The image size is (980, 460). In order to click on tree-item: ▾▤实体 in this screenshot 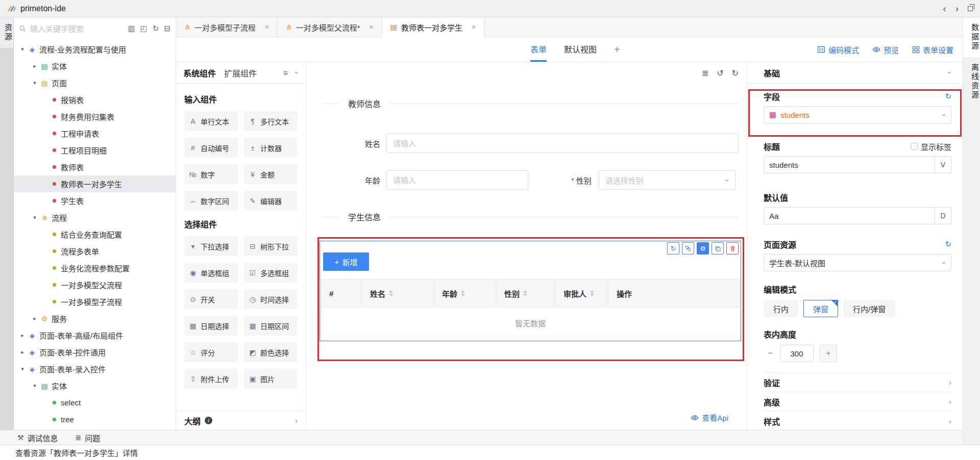, I will do `click(95, 386)`.